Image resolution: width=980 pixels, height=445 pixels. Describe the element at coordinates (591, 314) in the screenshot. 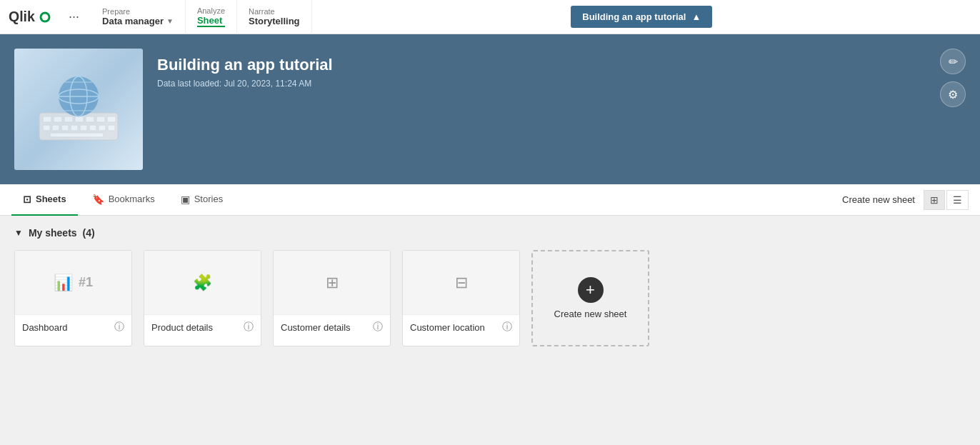

I see `new-sheet-label: Create new sheet` at that location.